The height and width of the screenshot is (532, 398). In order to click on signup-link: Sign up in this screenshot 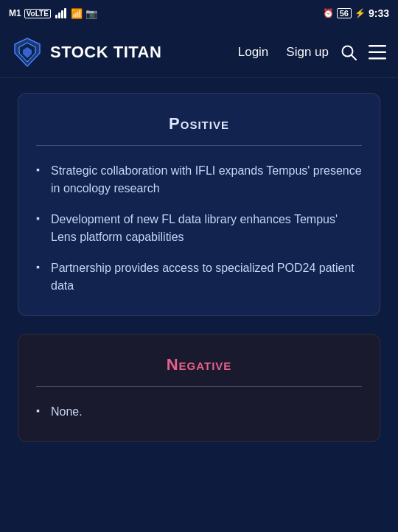, I will do `click(307, 52)`.